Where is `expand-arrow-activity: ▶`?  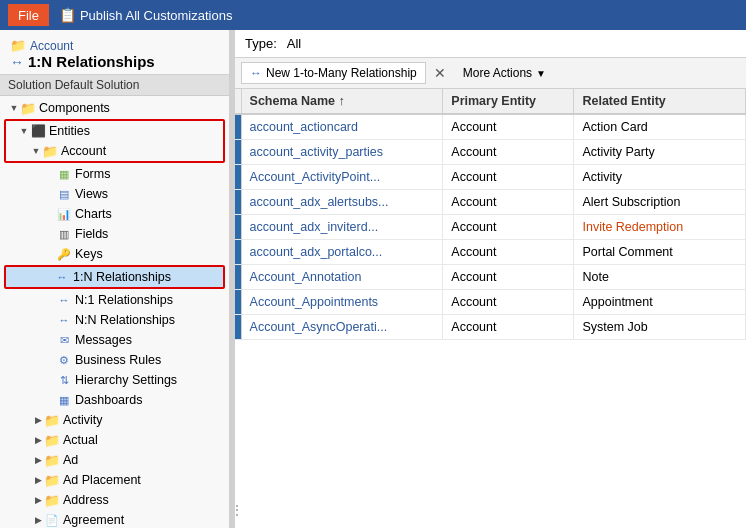 expand-arrow-activity: ▶ is located at coordinates (38, 420).